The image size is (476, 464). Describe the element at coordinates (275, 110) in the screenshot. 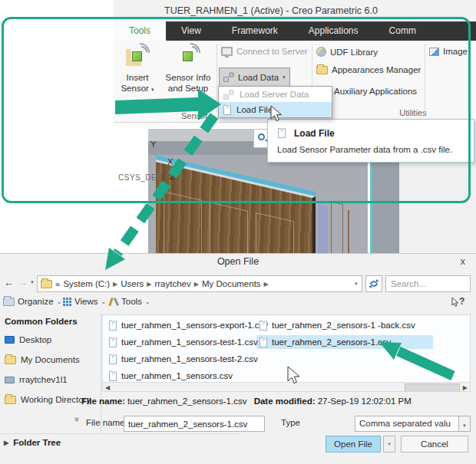

I see `menu-item-load-file: Load File` at that location.